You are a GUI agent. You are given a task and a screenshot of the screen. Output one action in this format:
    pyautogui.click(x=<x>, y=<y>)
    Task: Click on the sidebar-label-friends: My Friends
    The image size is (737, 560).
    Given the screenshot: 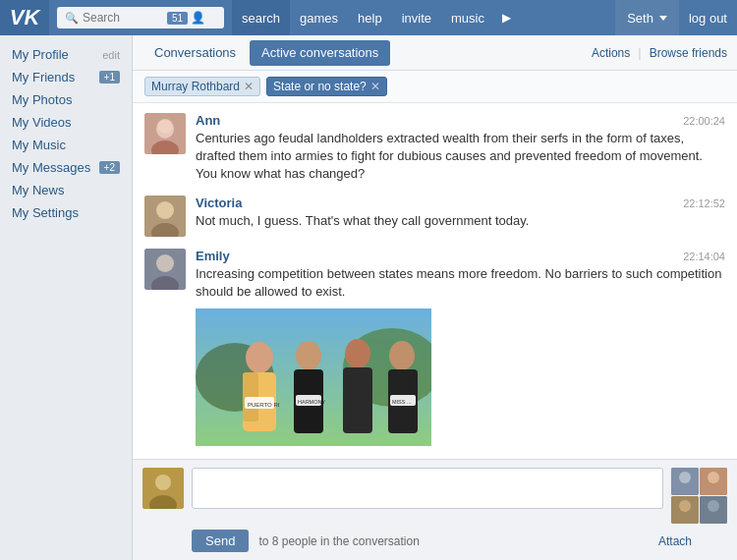 What is the action you would take?
    pyautogui.click(x=43, y=77)
    